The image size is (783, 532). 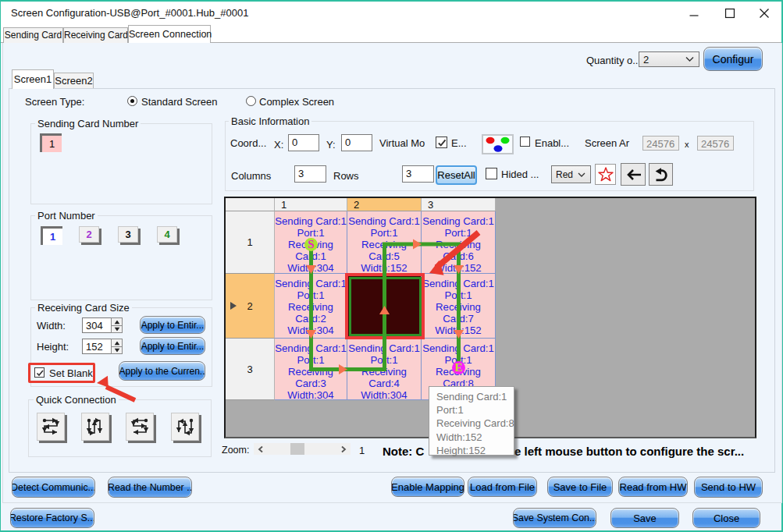 I want to click on height-input: 152, so click(x=97, y=346).